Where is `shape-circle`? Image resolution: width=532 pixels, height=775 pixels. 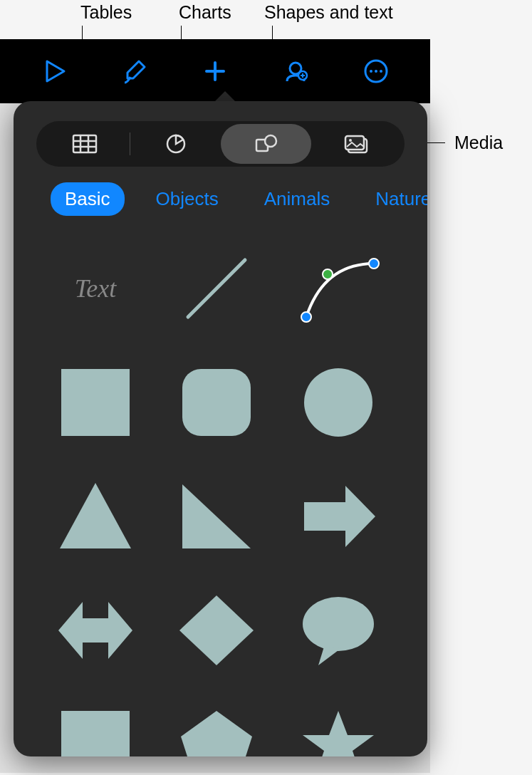
shape-circle is located at coordinates (338, 402).